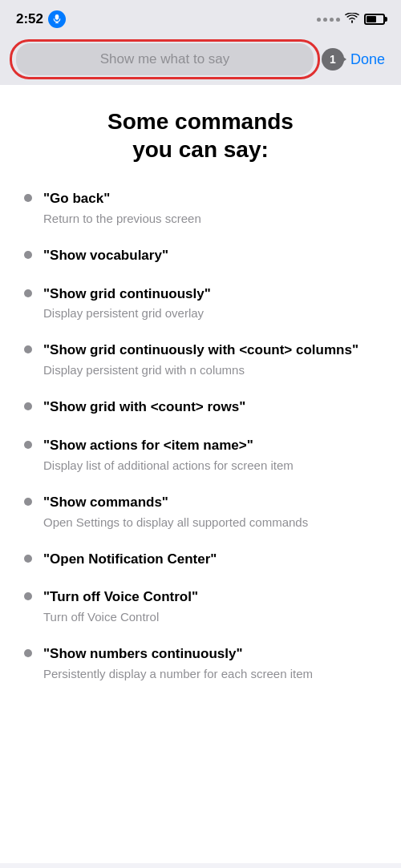 This screenshot has height=868, width=401. I want to click on right-controls: 1 Done, so click(353, 59).